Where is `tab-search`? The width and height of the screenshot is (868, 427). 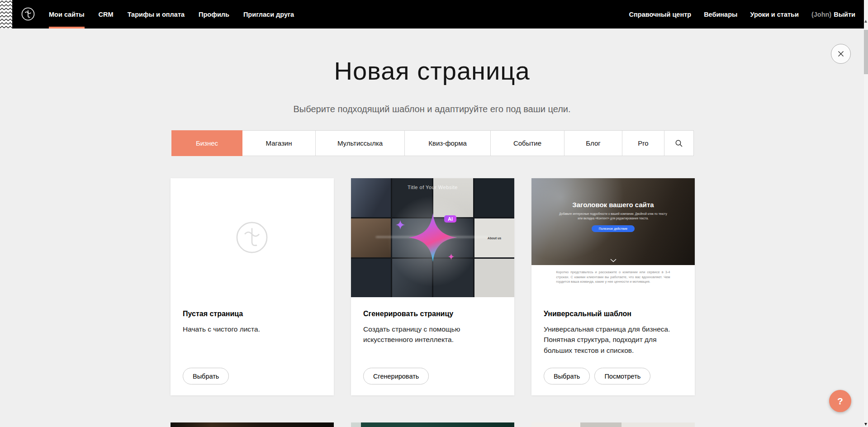 tab-search is located at coordinates (679, 143).